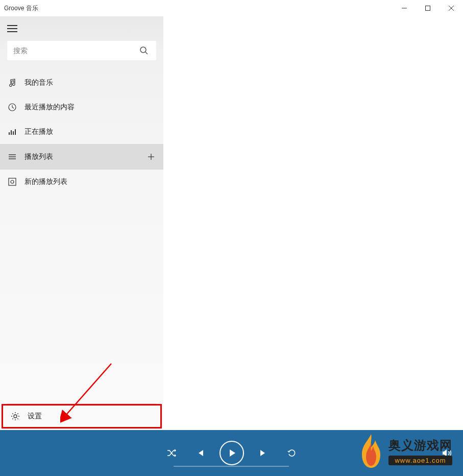 This screenshot has width=463, height=476. What do you see at coordinates (151, 157) in the screenshot?
I see `plus-icon` at bounding box center [151, 157].